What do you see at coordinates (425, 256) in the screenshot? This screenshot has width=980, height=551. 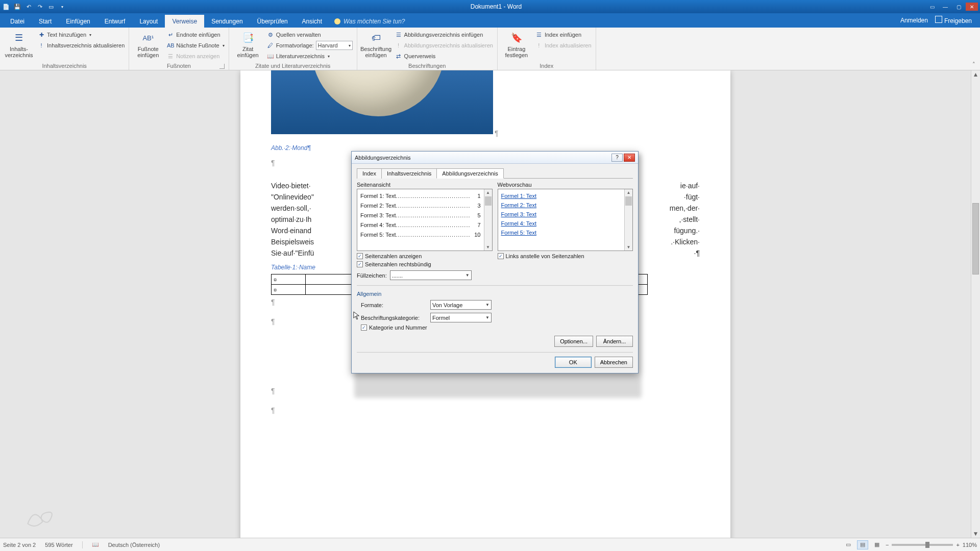 I see `chk-show-page-numbers: Seitenzahlen anzeigen` at bounding box center [425, 256].